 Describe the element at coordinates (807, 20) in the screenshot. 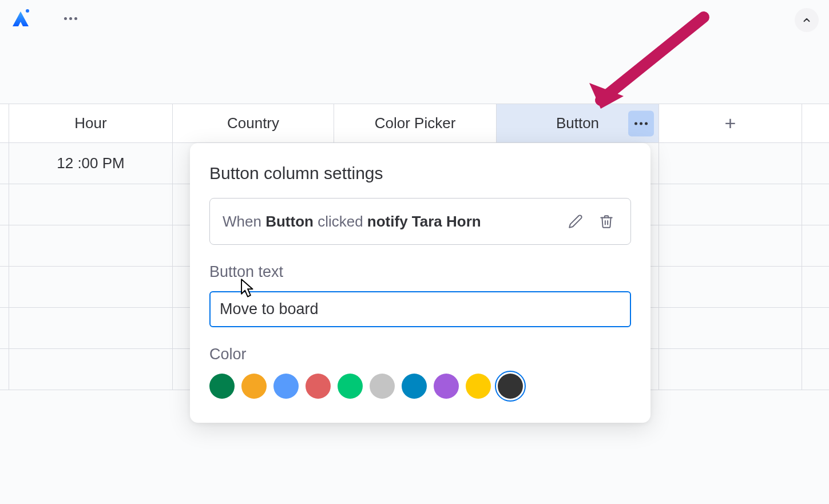

I see `collapse-button` at that location.